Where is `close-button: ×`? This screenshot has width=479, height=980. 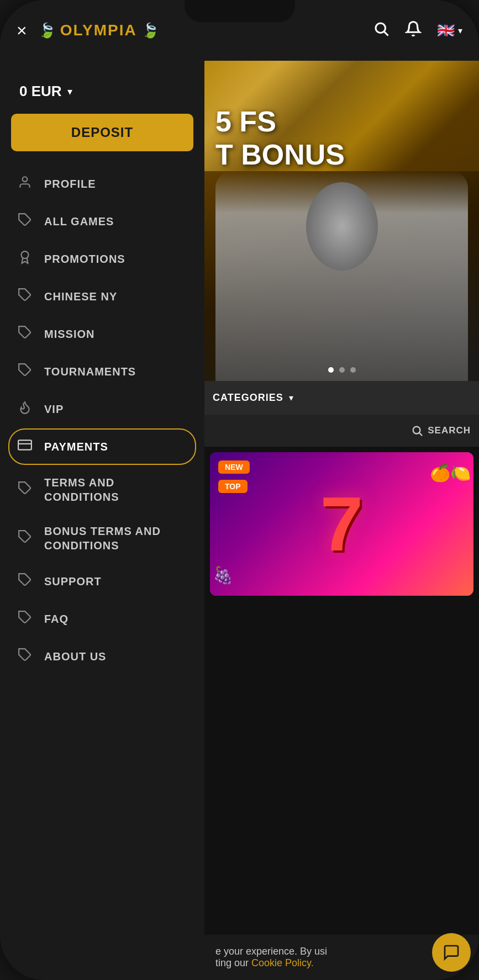
close-button: × is located at coordinates (22, 31).